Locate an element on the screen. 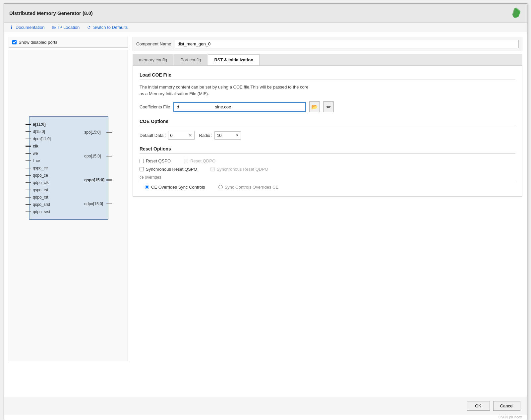 The width and height of the screenshot is (531, 420). component-name-input is located at coordinates (347, 44).